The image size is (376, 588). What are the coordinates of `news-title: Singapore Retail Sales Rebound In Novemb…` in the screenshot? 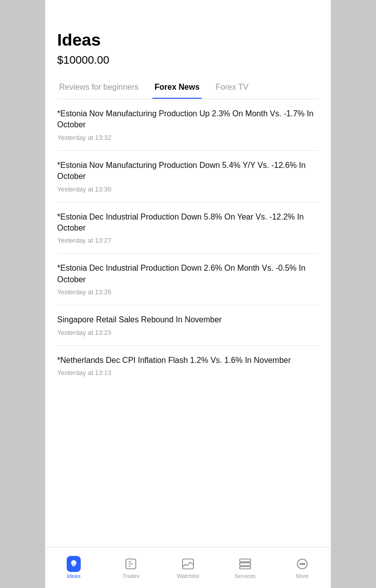 It's located at (188, 320).